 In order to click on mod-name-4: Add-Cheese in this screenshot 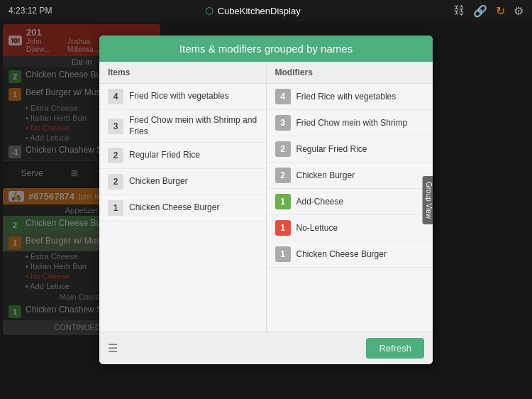, I will do `click(321, 202)`.